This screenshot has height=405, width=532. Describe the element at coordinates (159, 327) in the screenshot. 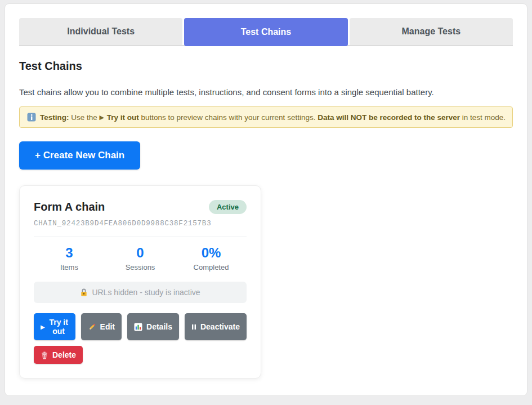

I see `details-label: Details` at that location.